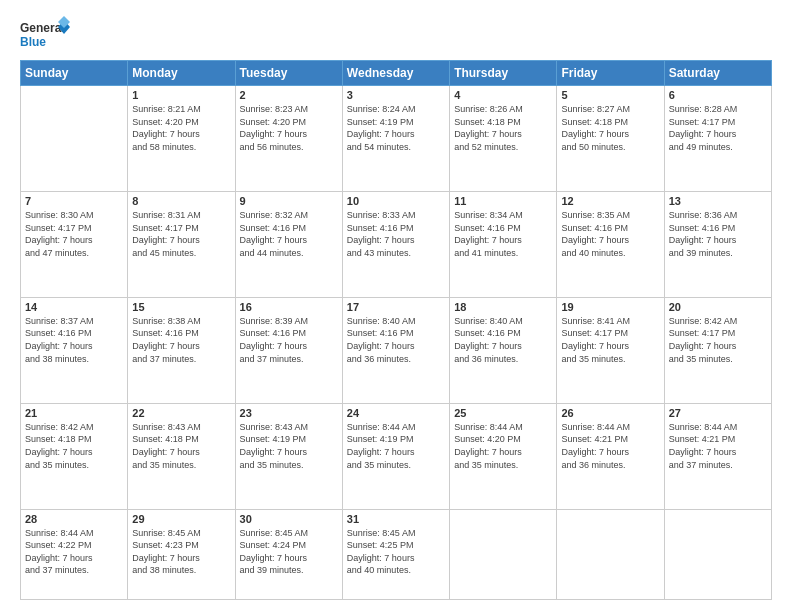 The image size is (792, 612). What do you see at coordinates (74, 350) in the screenshot?
I see `day-cell: 14Sunrise: 8:37 AM Sunset: 4:16 PM Dayli…` at bounding box center [74, 350].